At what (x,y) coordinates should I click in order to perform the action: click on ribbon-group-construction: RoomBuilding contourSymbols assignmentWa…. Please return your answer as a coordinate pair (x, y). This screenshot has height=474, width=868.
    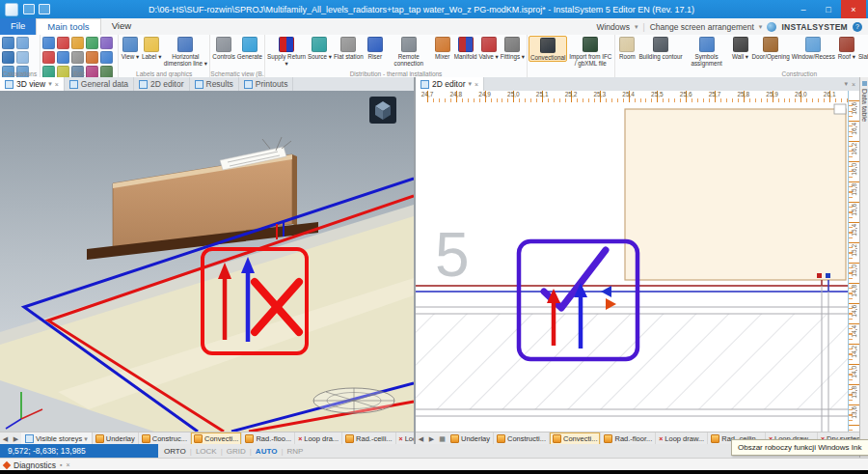
    Looking at the image, I should click on (742, 56).